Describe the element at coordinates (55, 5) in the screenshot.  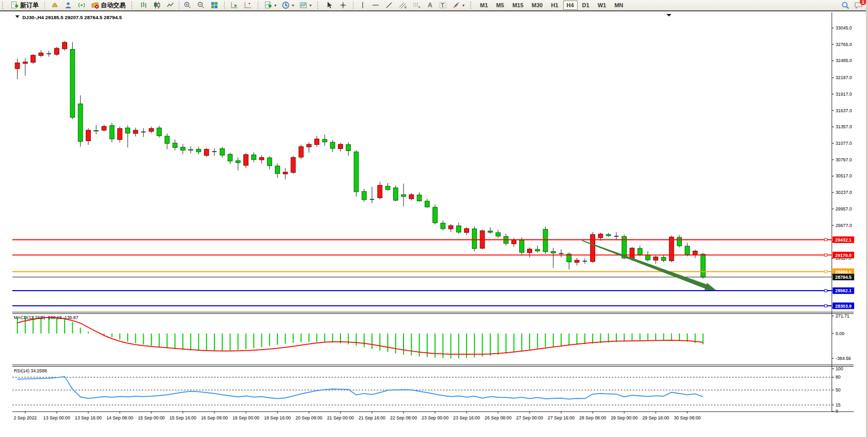
I see `gold-bars-button` at that location.